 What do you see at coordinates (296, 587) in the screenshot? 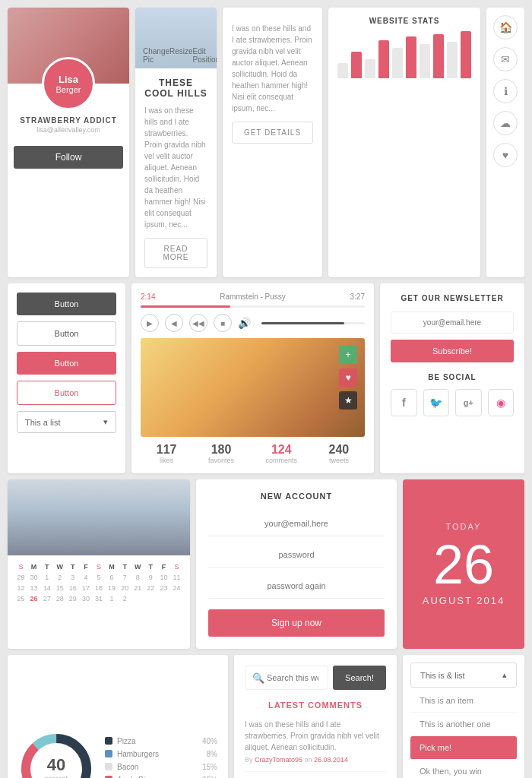
I see `account-password-again-input` at bounding box center [296, 587].